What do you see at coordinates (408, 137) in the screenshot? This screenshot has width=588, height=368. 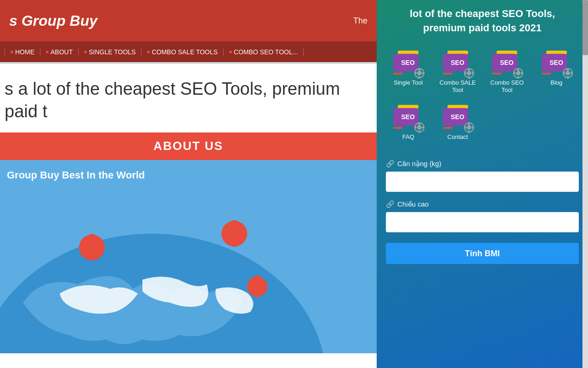 I see `faq-label: FAQ` at bounding box center [408, 137].